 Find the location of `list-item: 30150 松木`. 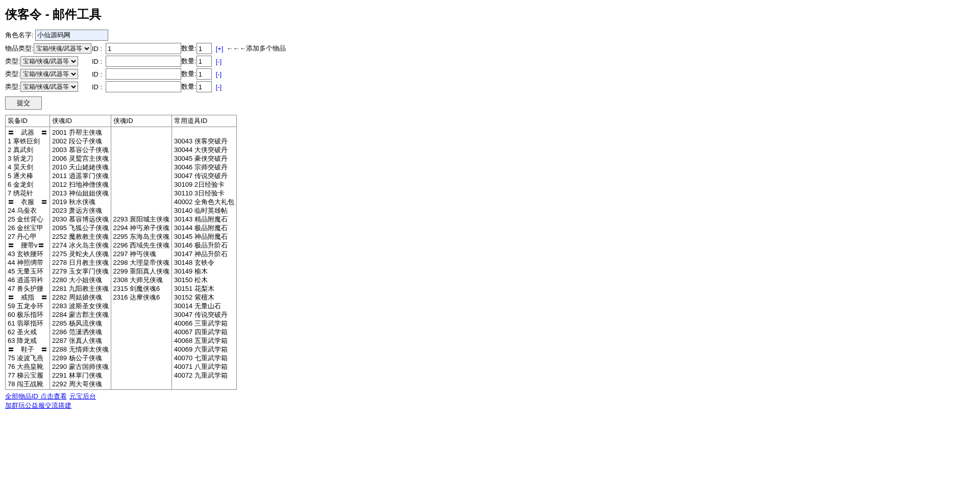

list-item: 30150 松木 is located at coordinates (204, 280).